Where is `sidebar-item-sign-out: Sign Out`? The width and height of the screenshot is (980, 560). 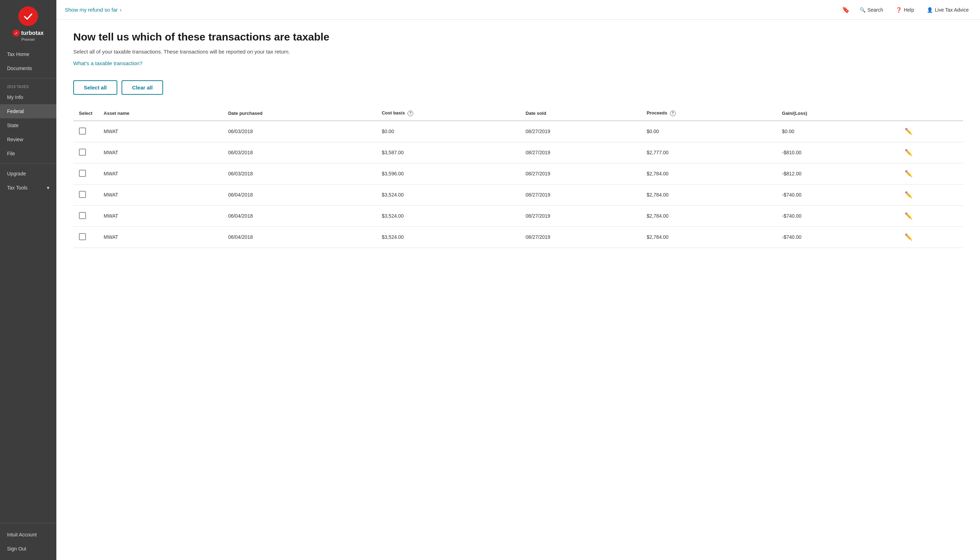 sidebar-item-sign-out: Sign Out is located at coordinates (28, 548).